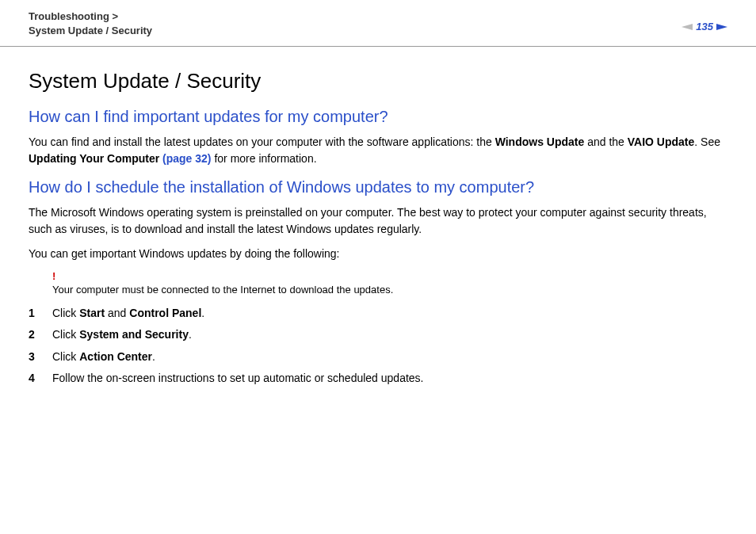  What do you see at coordinates (378, 314) in the screenshot?
I see `step-item: 1 Click Start and Control Panel.` at bounding box center [378, 314].